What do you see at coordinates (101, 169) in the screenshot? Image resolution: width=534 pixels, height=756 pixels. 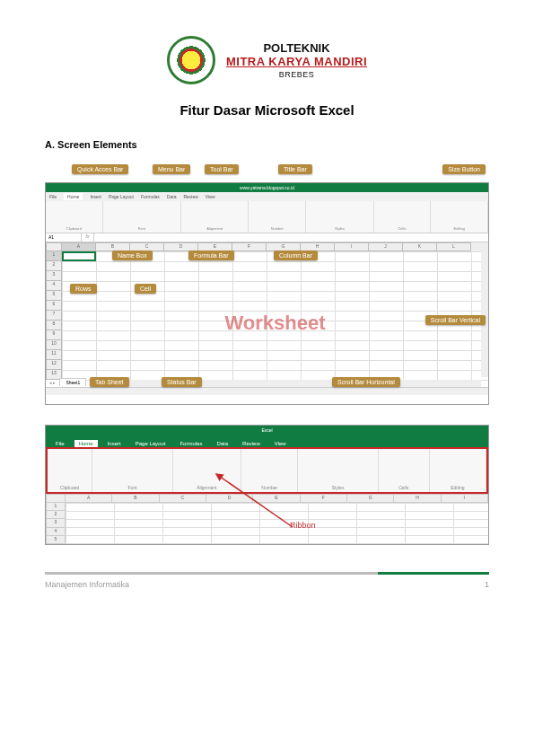 I see `callout-quick-access: Quick Acces Bar` at bounding box center [101, 169].